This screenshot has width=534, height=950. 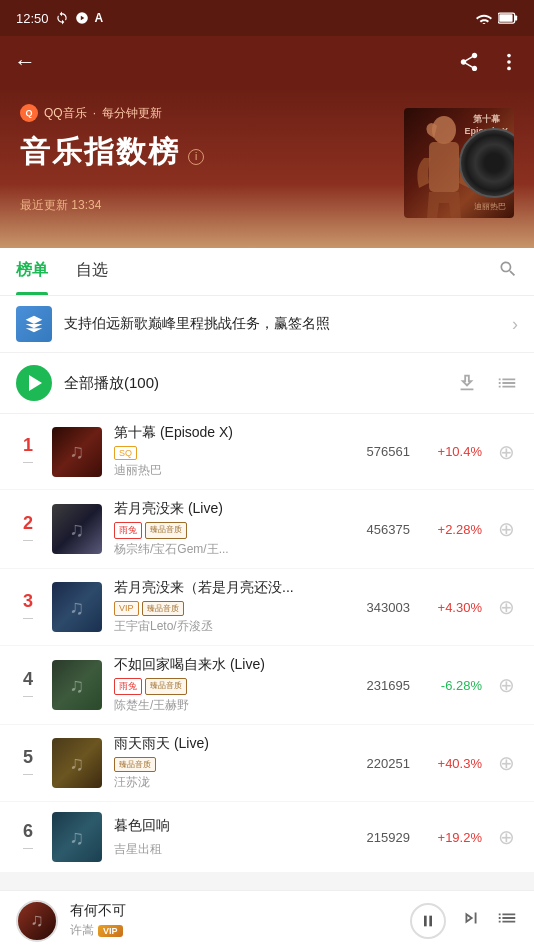 I want to click on track-change-1: +10.4%, so click(x=452, y=452).